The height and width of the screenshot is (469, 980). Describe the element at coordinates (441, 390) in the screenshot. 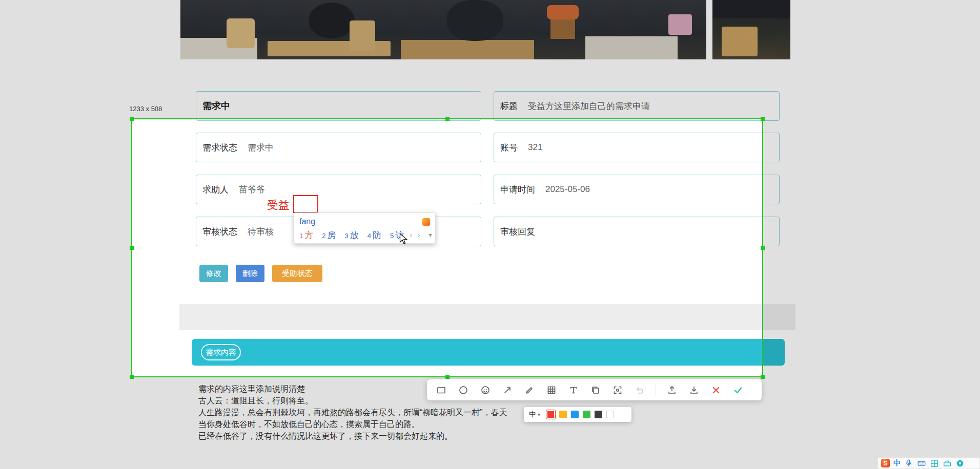

I see `rectangle-icon` at that location.